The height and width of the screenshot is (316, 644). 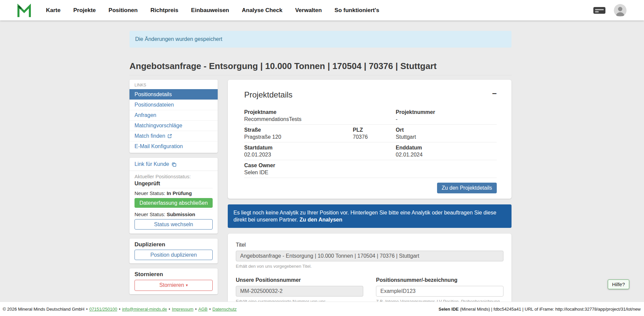 I want to click on case-owner-value: Selen IDE, so click(x=370, y=172).